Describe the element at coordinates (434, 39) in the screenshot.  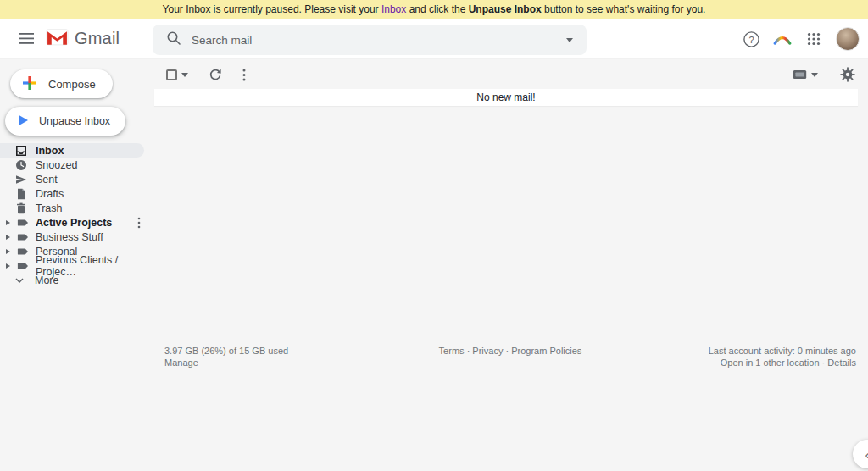
I see `header-bar: Gmail ?` at that location.